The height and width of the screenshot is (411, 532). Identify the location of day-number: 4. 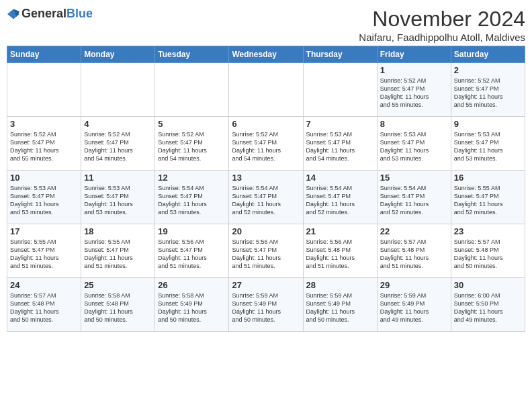
(118, 124).